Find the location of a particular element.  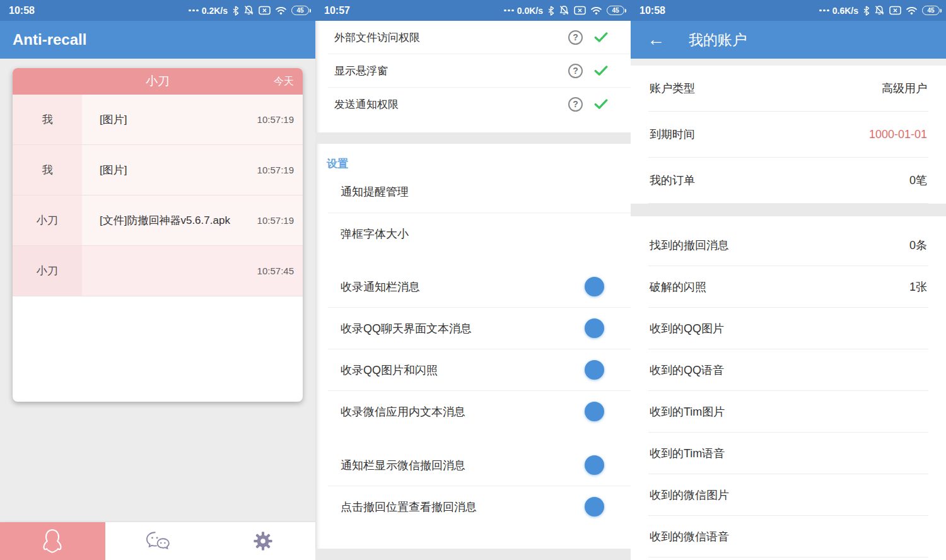

chat-sender: 我 is located at coordinates (47, 170).